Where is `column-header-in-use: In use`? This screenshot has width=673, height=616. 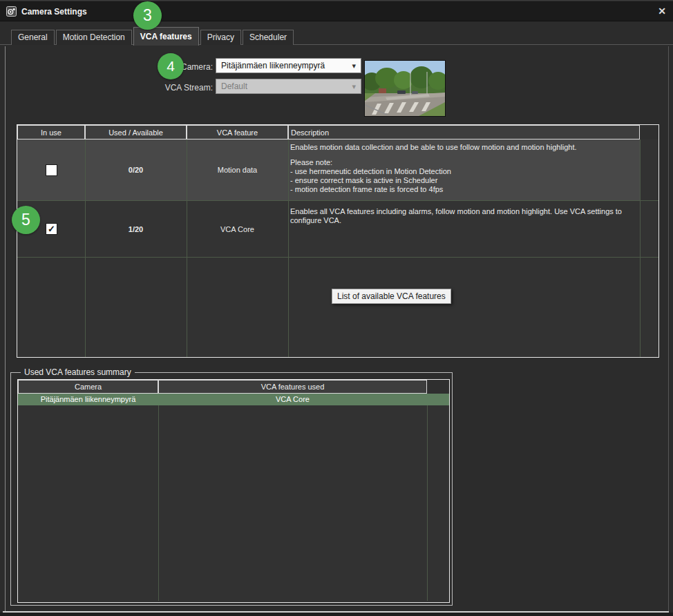 column-header-in-use: In use is located at coordinates (51, 133).